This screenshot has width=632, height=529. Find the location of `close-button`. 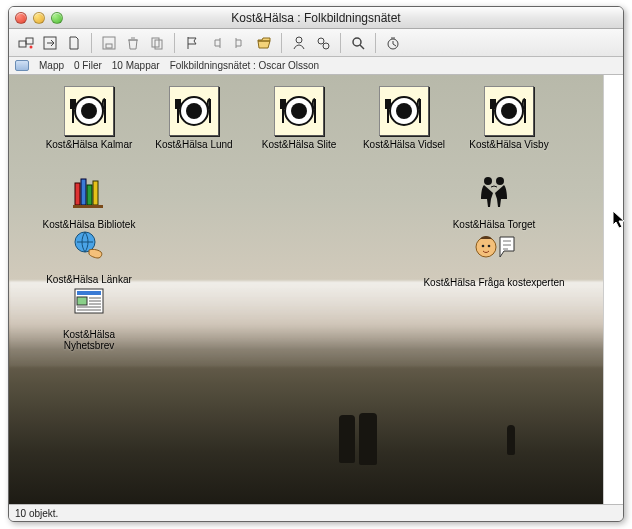

close-button is located at coordinates (21, 18).